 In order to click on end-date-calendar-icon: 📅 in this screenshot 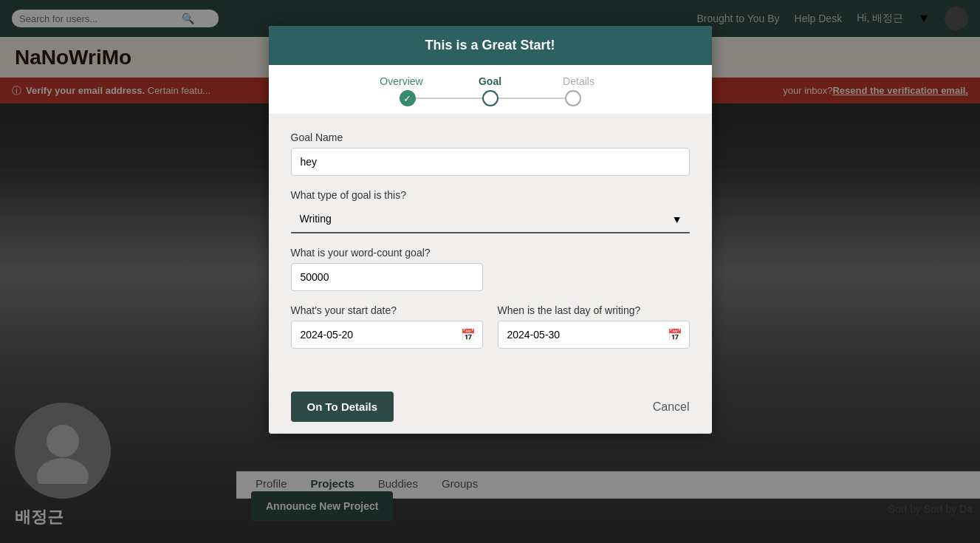, I will do `click(675, 335)`.